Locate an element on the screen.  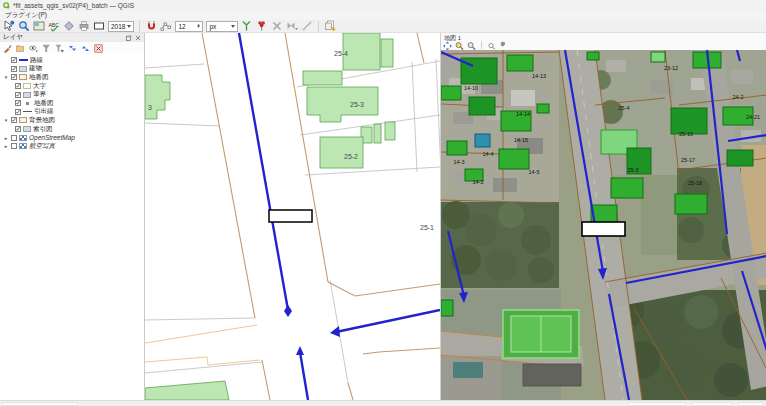
layer-item-openstreetmap: ▸ OpenStreetMap is located at coordinates (72, 138).